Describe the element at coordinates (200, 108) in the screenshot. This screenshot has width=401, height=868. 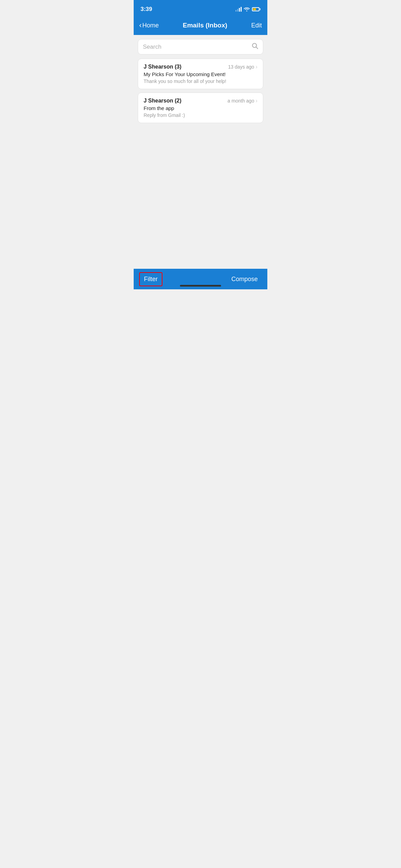
I see `email-list-item: J Shearson (2) a month ago › From the ap…` at that location.